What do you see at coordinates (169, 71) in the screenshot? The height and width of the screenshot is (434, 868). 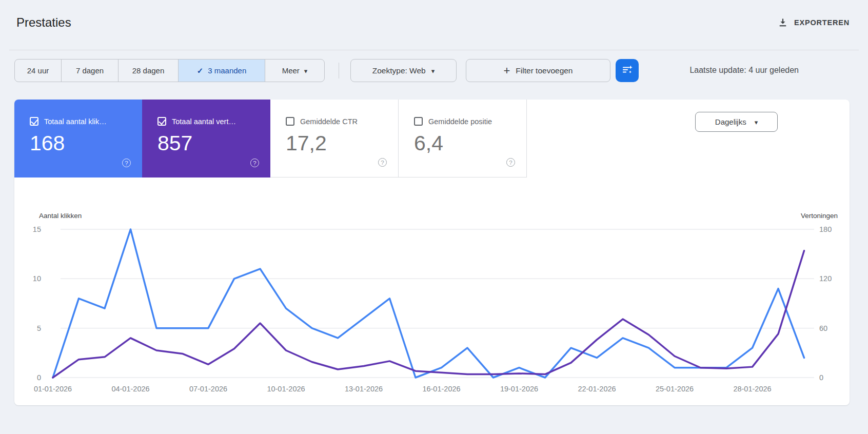 I see `date-range-group: 24 uur 7 dagen 28 dagen 3 maanden Meer` at bounding box center [169, 71].